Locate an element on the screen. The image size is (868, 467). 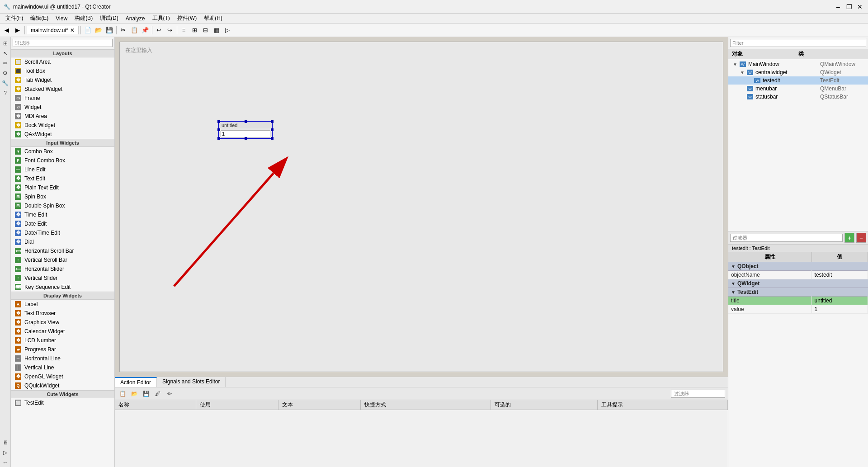
toolbar-new-button: 📄 is located at coordinates (88, 30).